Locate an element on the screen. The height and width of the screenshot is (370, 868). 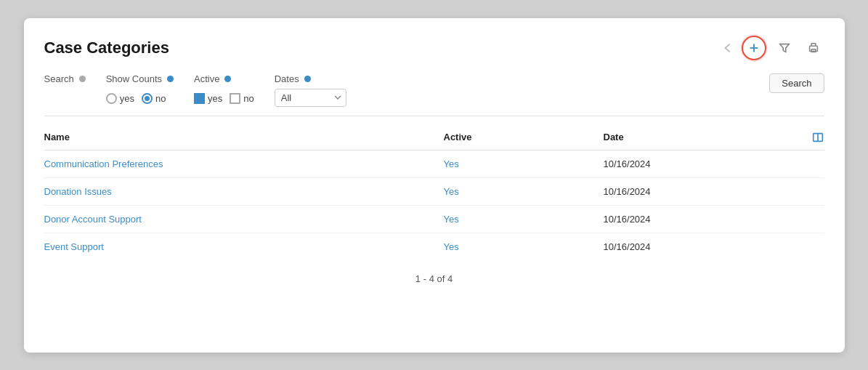
dates-label: Dates is located at coordinates (287, 79).